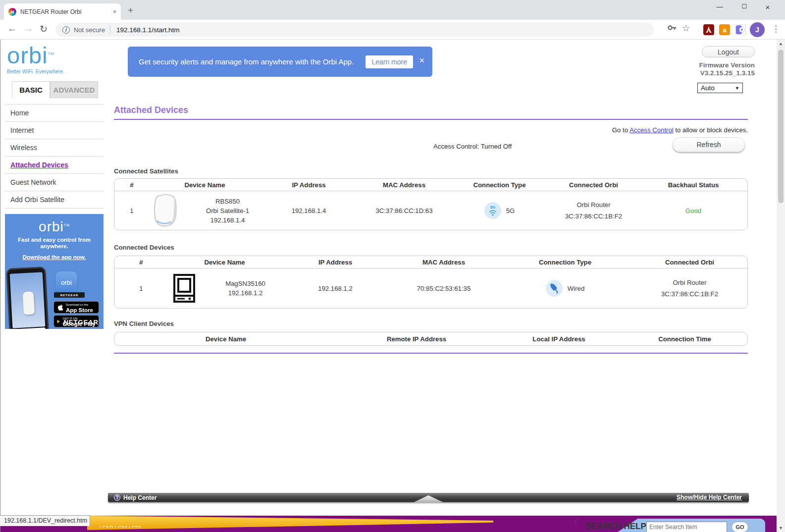 The height and width of the screenshot is (532, 785). Describe the element at coordinates (781, 44) in the screenshot. I see `scroll-up-icon: ▲` at that location.